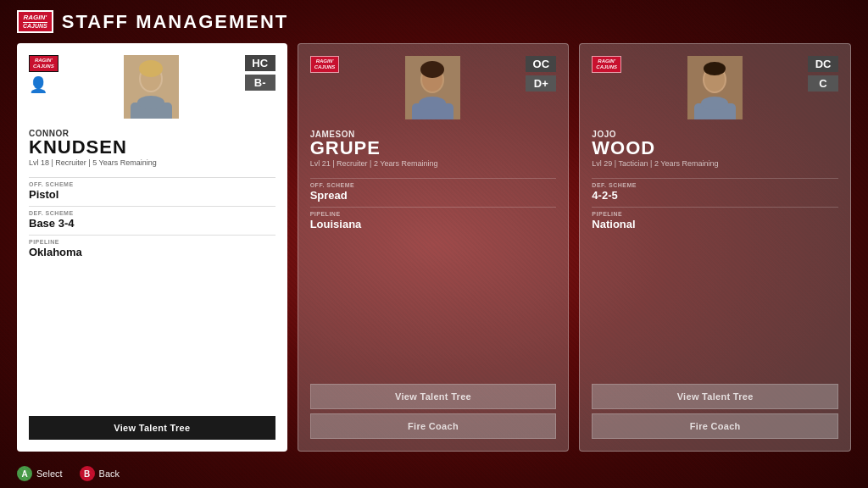 The height and width of the screenshot is (488, 868). I want to click on dc-stats: DEF. SCHEME 4-2-5 PIPELINE National, so click(715, 276).